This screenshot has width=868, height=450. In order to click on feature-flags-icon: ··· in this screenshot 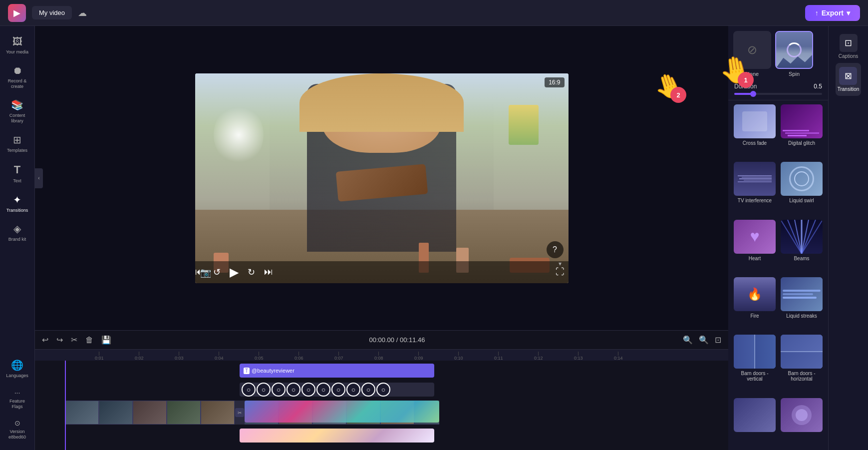, I will do `click(17, 393)`.